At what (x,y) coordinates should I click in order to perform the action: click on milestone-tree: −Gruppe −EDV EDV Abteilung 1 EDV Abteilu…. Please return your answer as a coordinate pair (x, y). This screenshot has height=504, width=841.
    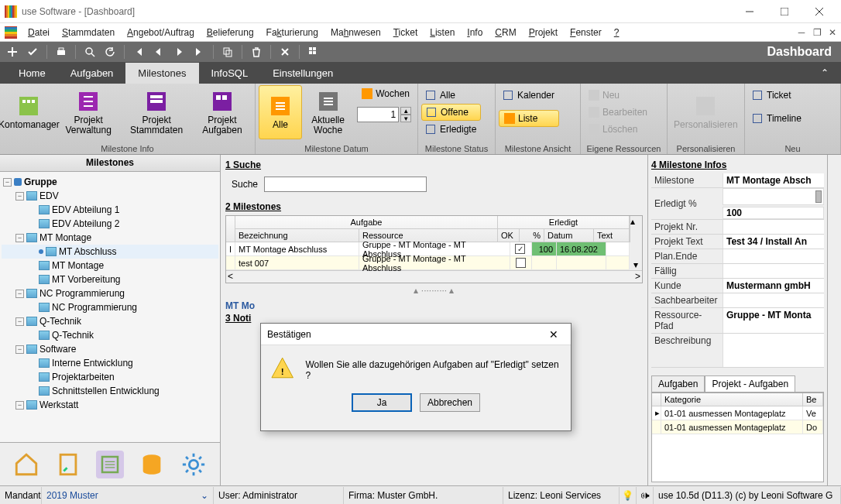
    Looking at the image, I should click on (110, 307).